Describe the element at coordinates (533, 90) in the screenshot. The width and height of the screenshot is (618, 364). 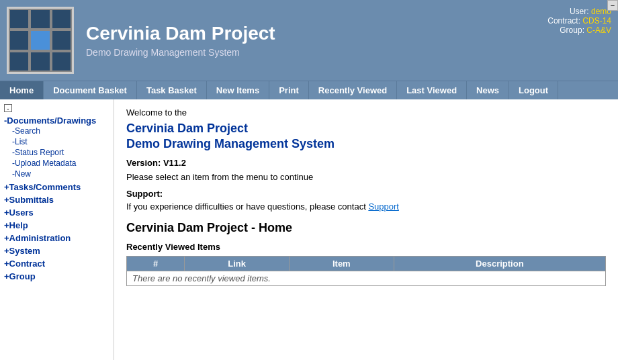
I see `nav-item-logout: Logout` at that location.